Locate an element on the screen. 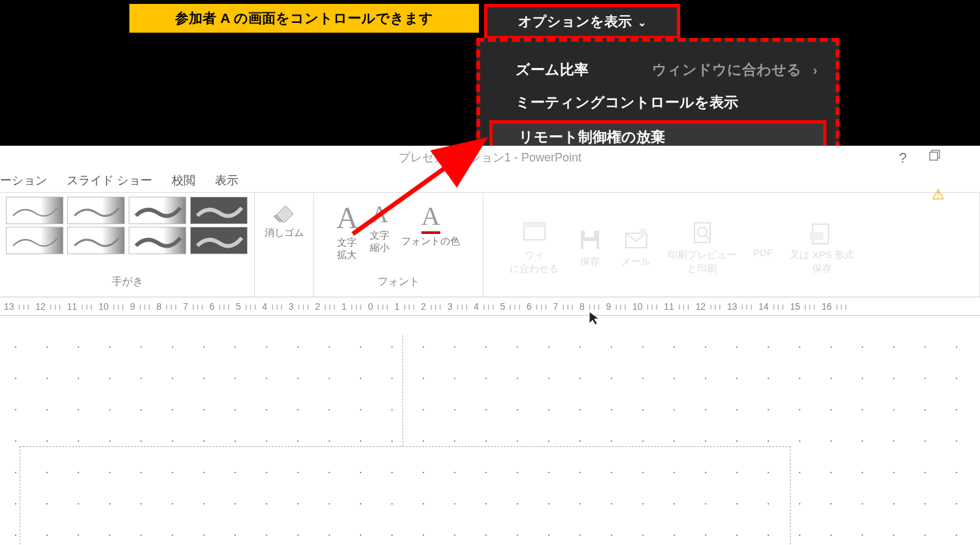  ppt-title: プレゼンテーション1 - PowerPoint is located at coordinates (490, 157).